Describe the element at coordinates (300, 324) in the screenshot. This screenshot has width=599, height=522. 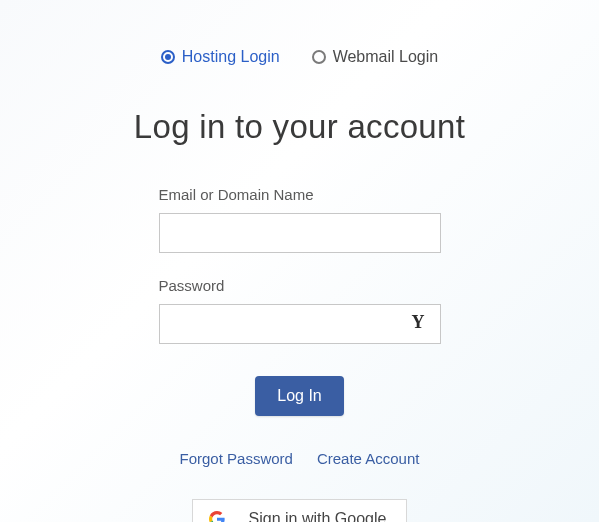
I see `password-field` at that location.